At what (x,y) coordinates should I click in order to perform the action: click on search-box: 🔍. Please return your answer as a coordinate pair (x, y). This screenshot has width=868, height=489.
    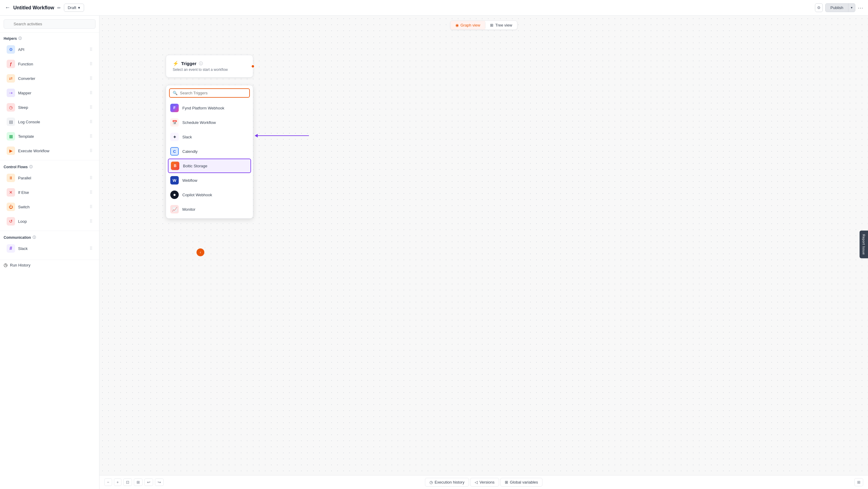
    Looking at the image, I should click on (50, 24).